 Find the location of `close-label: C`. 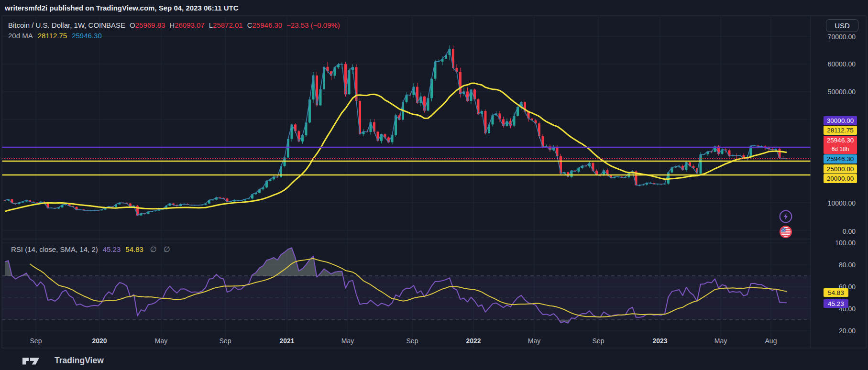

close-label: C is located at coordinates (250, 25).